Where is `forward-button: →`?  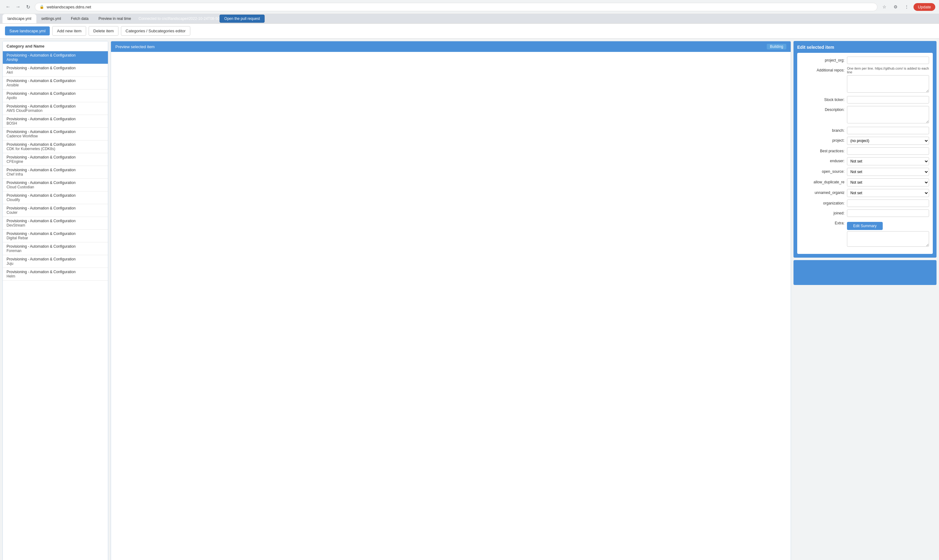
forward-button: → is located at coordinates (18, 7).